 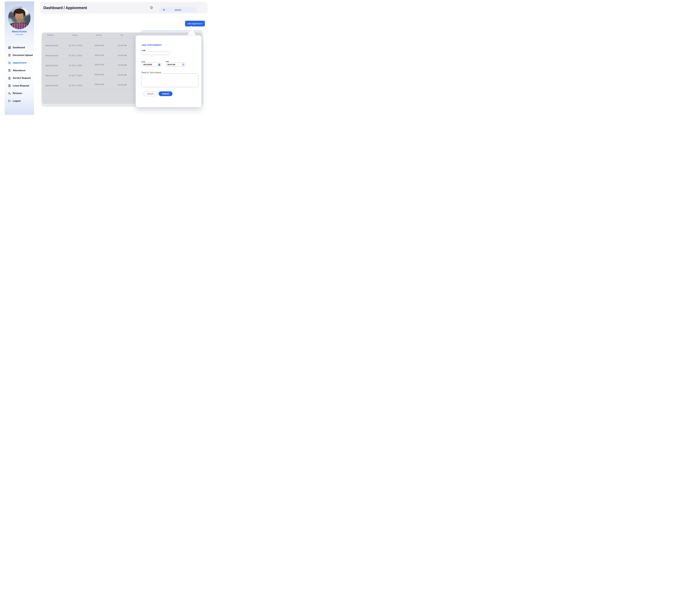 I want to click on reason-textarea, so click(x=170, y=80).